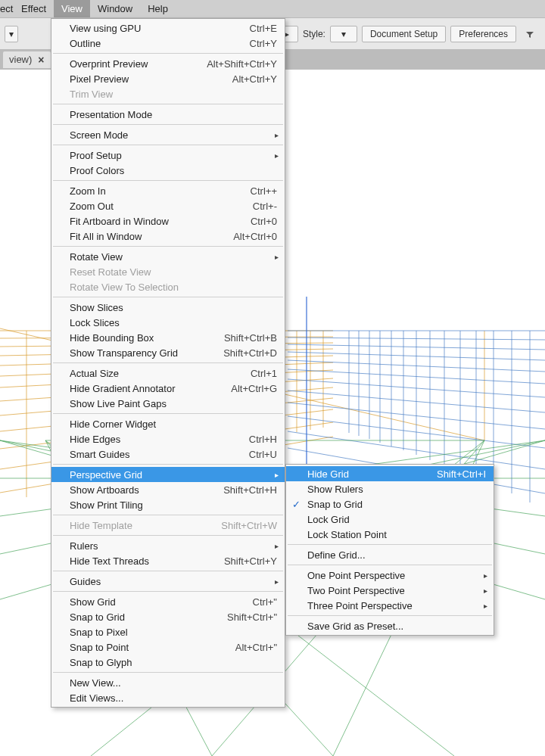 Image resolution: width=545 pixels, height=756 pixels. I want to click on view-menu-item: Snap to GridShift+Ctrl+", so click(168, 617).